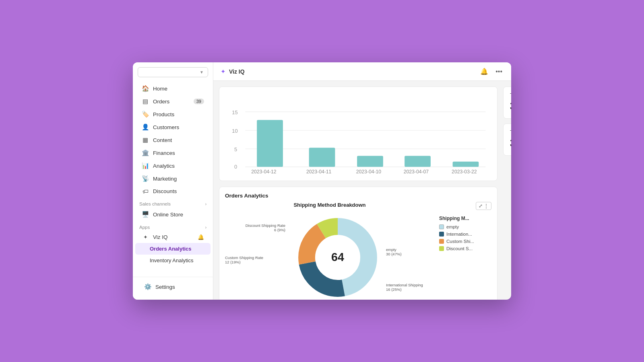 The width and height of the screenshot is (644, 362). Describe the element at coordinates (330, 205) in the screenshot. I see `donut-chart-title: Shipping Method Breakdown` at that location.